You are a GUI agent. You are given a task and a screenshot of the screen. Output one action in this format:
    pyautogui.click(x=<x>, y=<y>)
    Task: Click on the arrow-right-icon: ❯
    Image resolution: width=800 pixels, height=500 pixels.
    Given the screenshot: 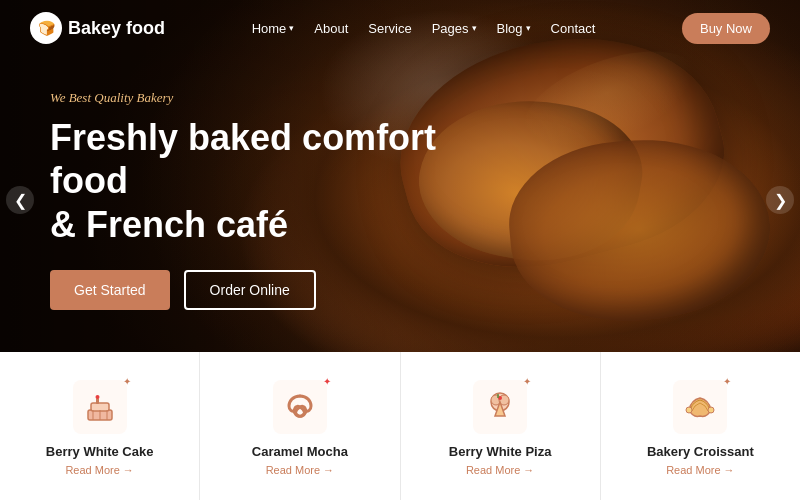 What is the action you would take?
    pyautogui.click(x=780, y=200)
    